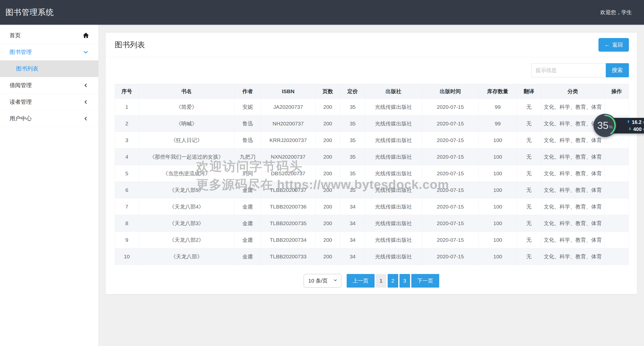  I want to click on table-row: 5《当悲伤逆流成河》刘同DBS2020073720035光线传媒出版社2020-…, so click(372, 174).